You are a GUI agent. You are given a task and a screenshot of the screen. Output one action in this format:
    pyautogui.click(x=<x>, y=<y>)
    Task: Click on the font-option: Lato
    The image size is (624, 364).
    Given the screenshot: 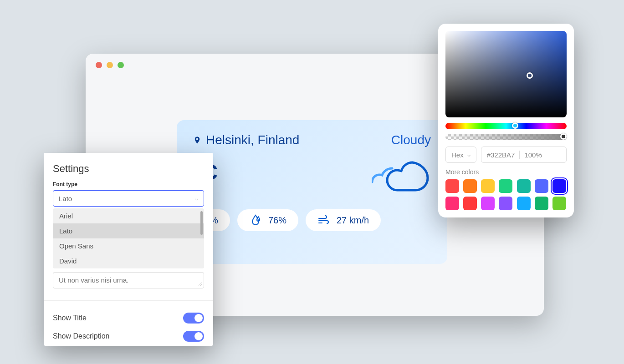 What is the action you would take?
    pyautogui.click(x=128, y=231)
    